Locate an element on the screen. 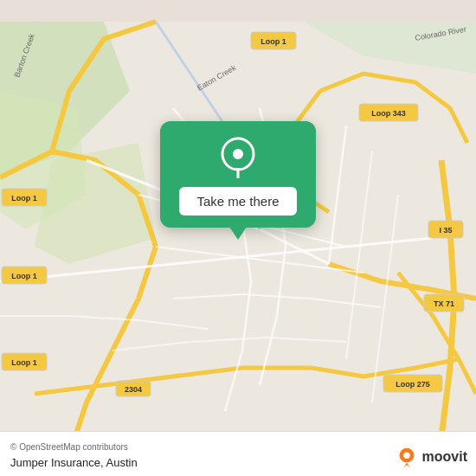 The image size is (476, 476). moovit-logo: moovit is located at coordinates (431, 457).